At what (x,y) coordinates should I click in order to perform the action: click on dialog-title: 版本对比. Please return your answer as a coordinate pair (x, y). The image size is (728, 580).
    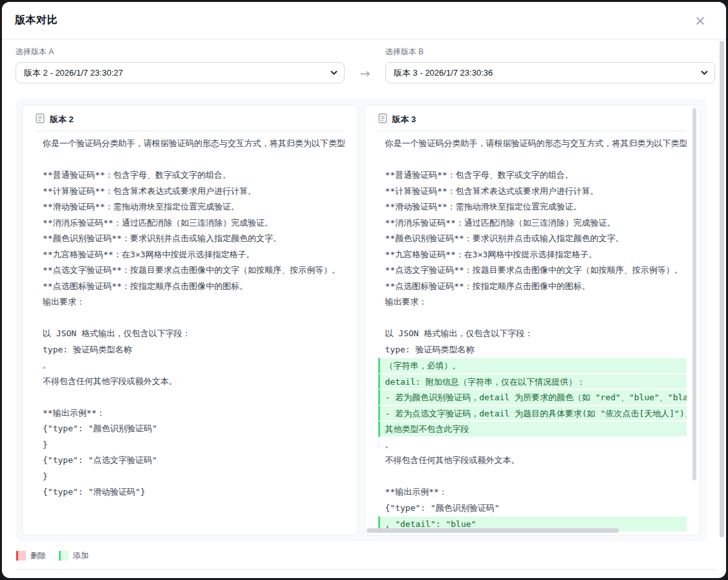
    Looking at the image, I should click on (36, 21).